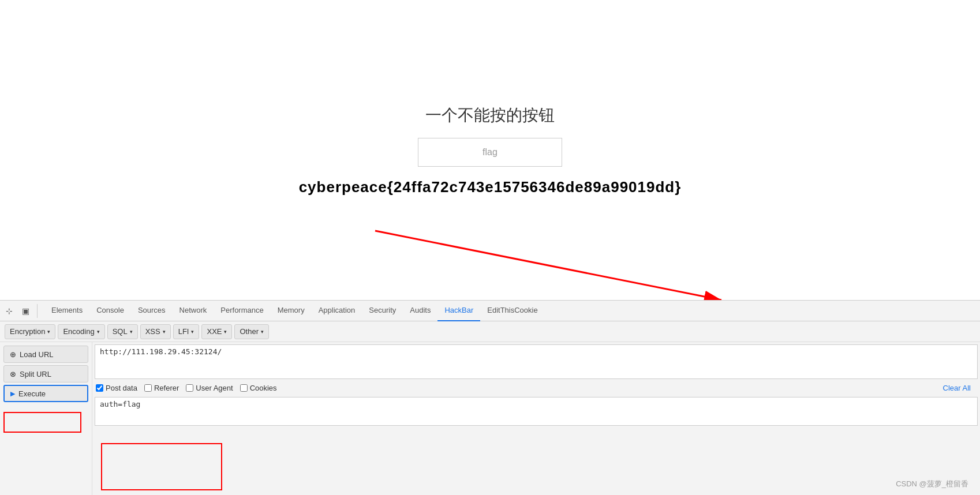  Describe the element at coordinates (156, 332) in the screenshot. I see `xss-dropdown: XSS ▾` at that location.